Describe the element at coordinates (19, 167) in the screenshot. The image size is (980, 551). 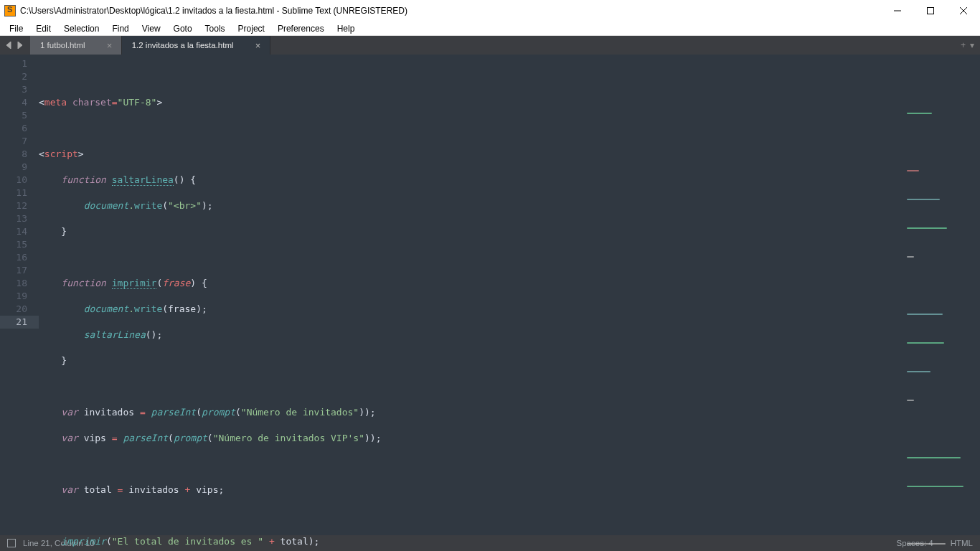
I see `line-number: 9` at that location.